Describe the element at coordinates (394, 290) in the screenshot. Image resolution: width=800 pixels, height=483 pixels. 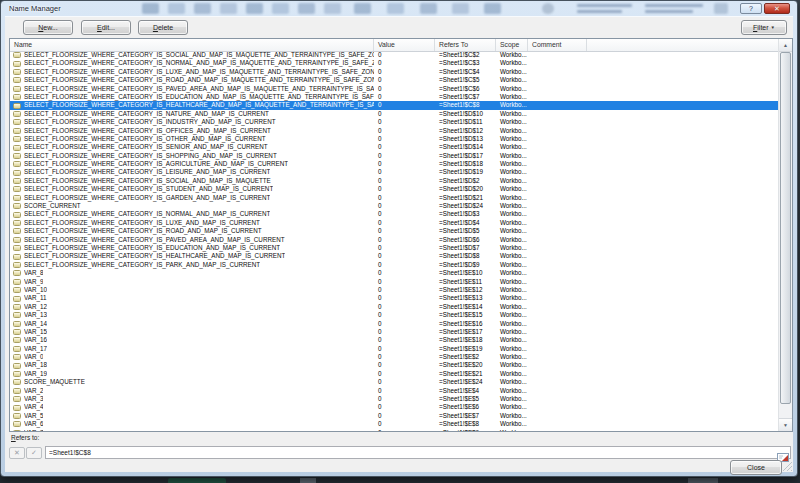
I see `table-row: VAR_100=Sheet1!$E$12Workbo...` at that location.